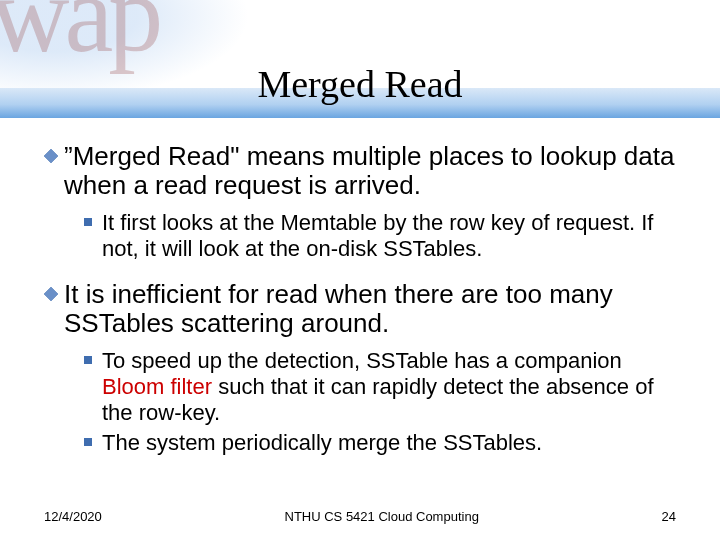 This screenshot has height=540, width=720. I want to click on footer-course: NTHU CS 5421 Cloud Computing, so click(382, 516).